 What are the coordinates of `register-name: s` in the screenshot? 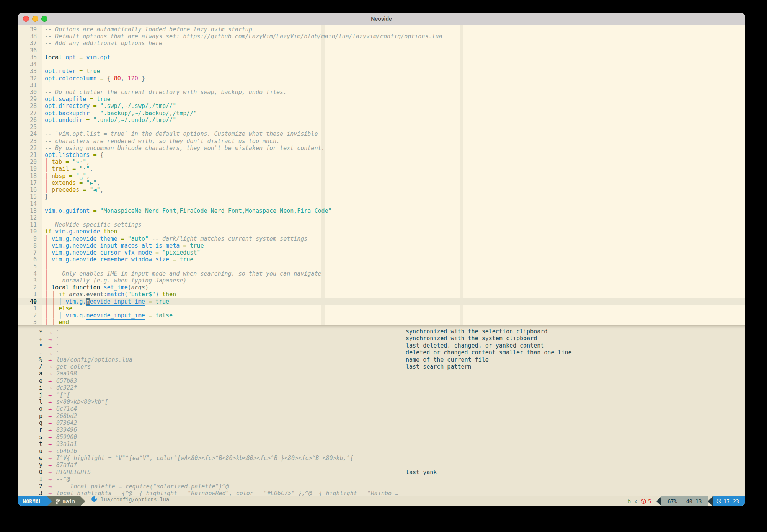 It's located at (42, 437).